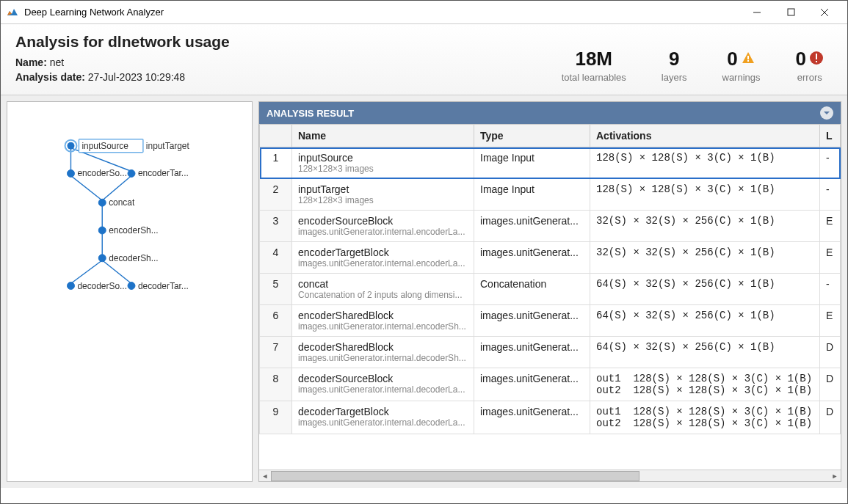 The image size is (848, 504). Describe the element at coordinates (424, 12) in the screenshot. I see `titlebar: Deep Learning Network Analyzer` at that location.